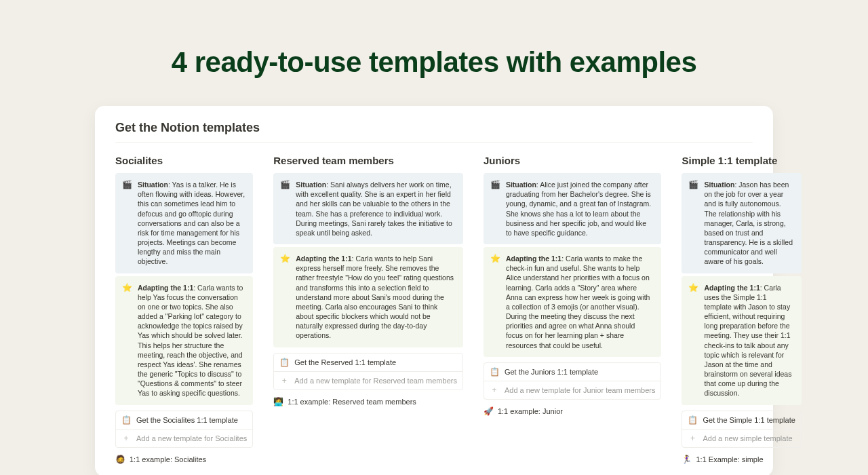  What do you see at coordinates (572, 411) in the screenshot?
I see `example-link: 🚀1:1 example: Junior` at bounding box center [572, 411].